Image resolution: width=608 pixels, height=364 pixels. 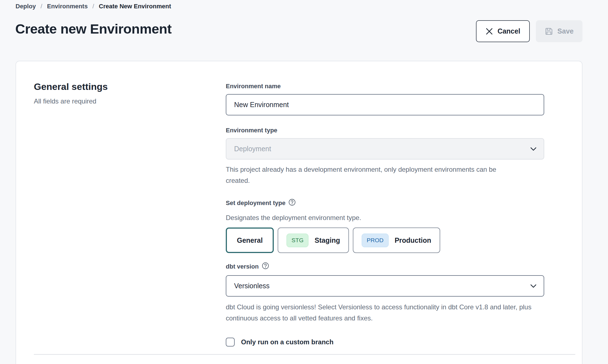 What do you see at coordinates (413, 240) in the screenshot?
I see `production-option-label: Production` at bounding box center [413, 240].